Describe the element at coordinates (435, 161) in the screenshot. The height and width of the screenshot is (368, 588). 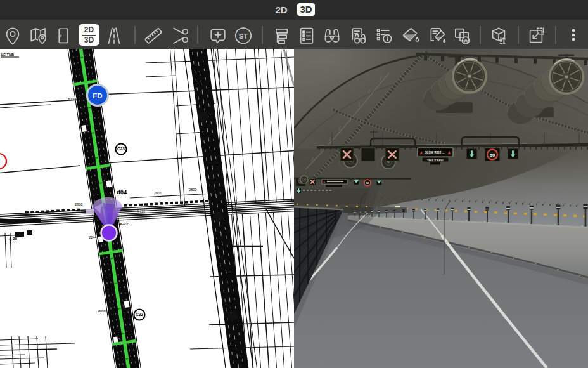
I see `svg-text: TAKE IT EASY` at that location.